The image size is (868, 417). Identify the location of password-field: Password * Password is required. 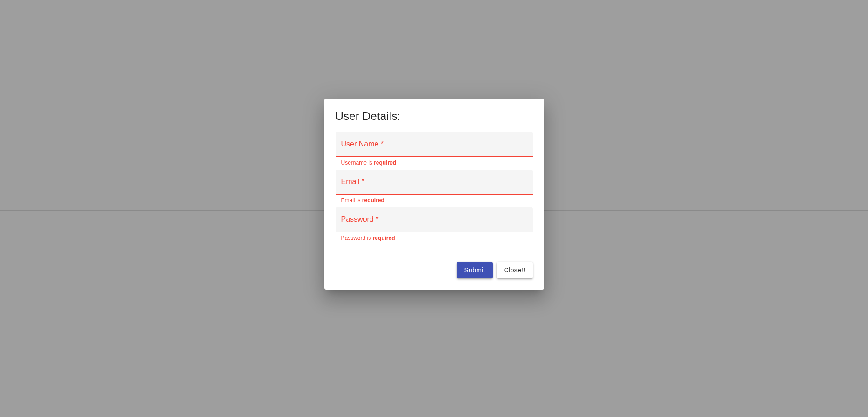
(434, 226).